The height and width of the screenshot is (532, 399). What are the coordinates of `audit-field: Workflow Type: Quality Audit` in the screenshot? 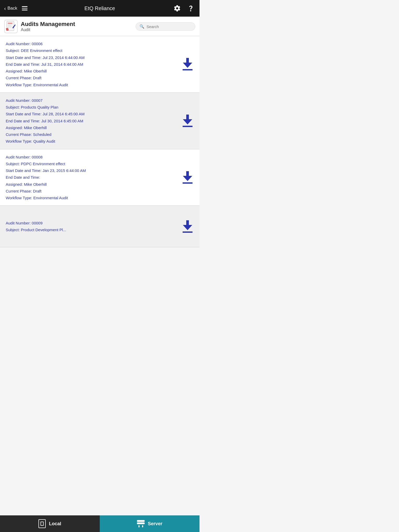 It's located at (91, 141).